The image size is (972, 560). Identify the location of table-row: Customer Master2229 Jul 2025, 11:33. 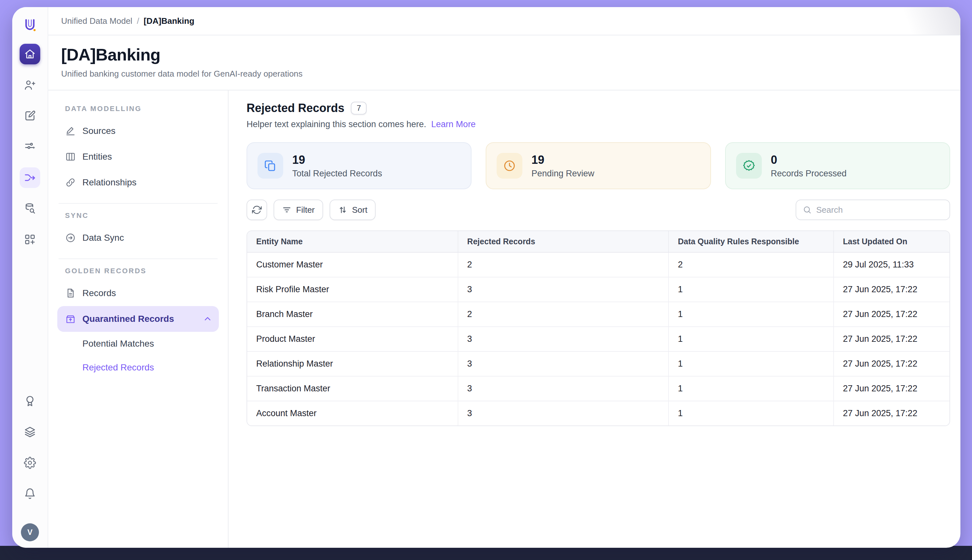
(599, 265).